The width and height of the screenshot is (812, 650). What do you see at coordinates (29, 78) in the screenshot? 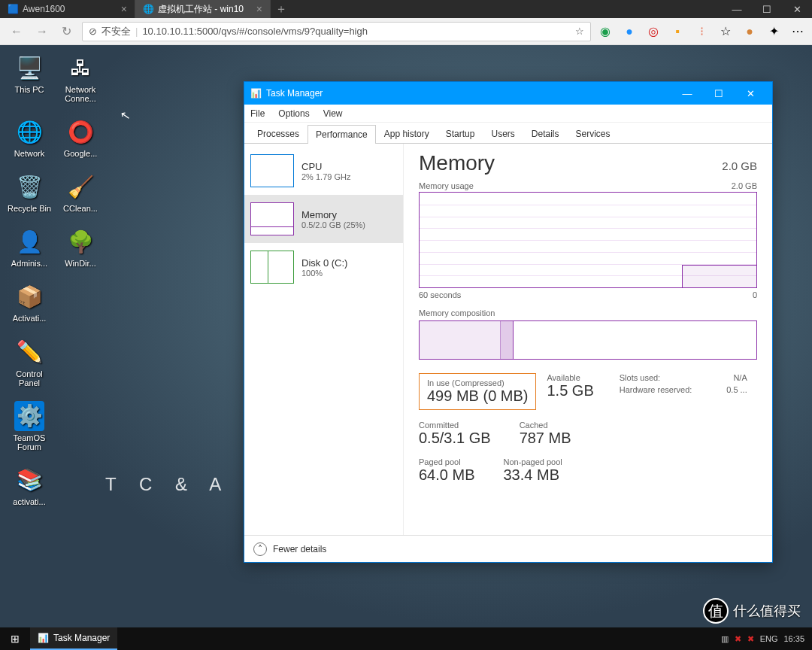
I see `desktop-icon-this-pc: 🖥️This PC` at bounding box center [29, 78].